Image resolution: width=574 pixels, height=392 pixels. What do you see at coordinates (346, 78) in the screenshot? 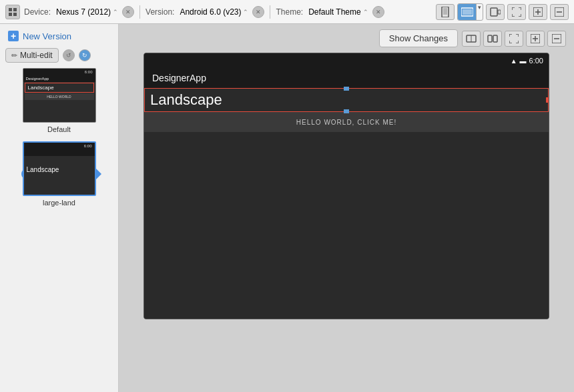
I see `android-app-bar: DesignerApp` at bounding box center [346, 78].